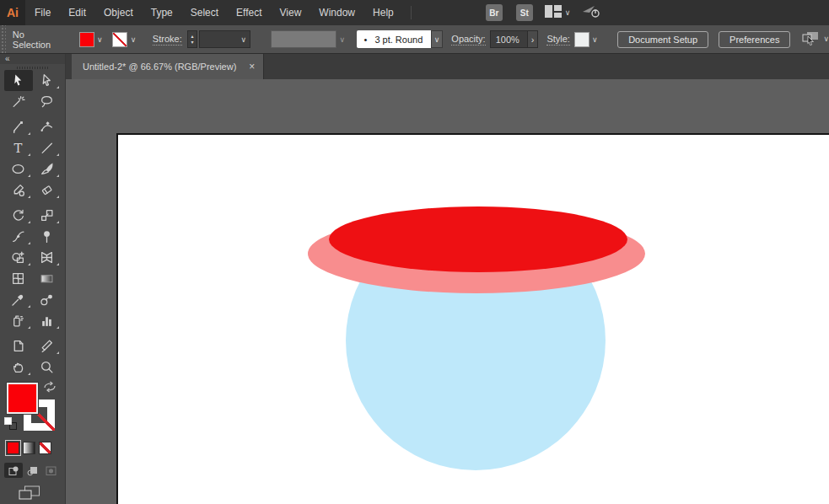  Describe the element at coordinates (394, 39) in the screenshot. I see `brush-definition-dropdown: • 3 pt. Round` at that location.